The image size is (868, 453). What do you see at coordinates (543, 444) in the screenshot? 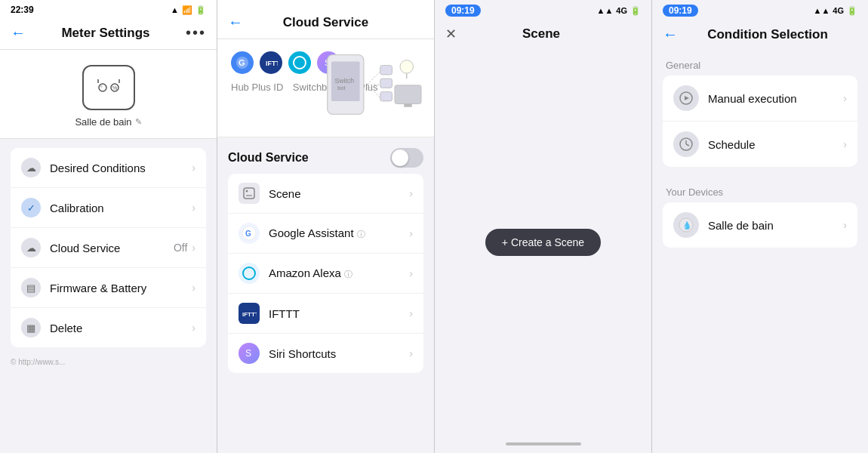
I see `home-indicator` at bounding box center [543, 444].